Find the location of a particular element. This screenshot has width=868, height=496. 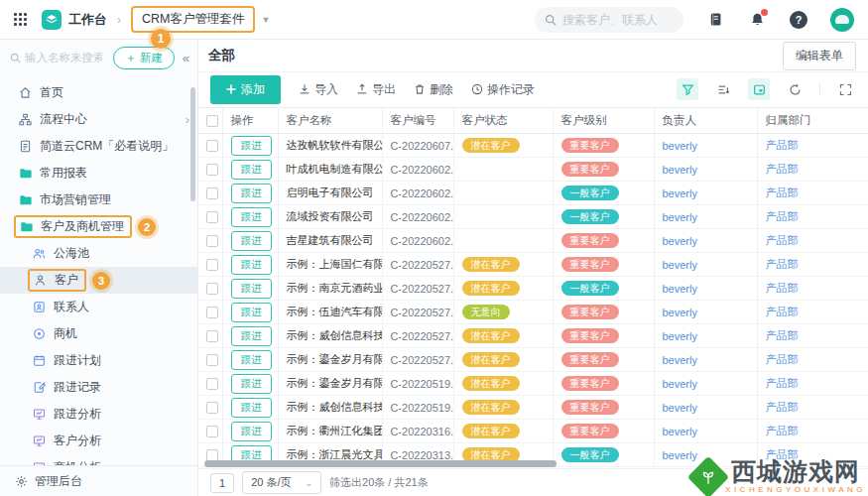

horizontal-scrollbar is located at coordinates (381, 464).